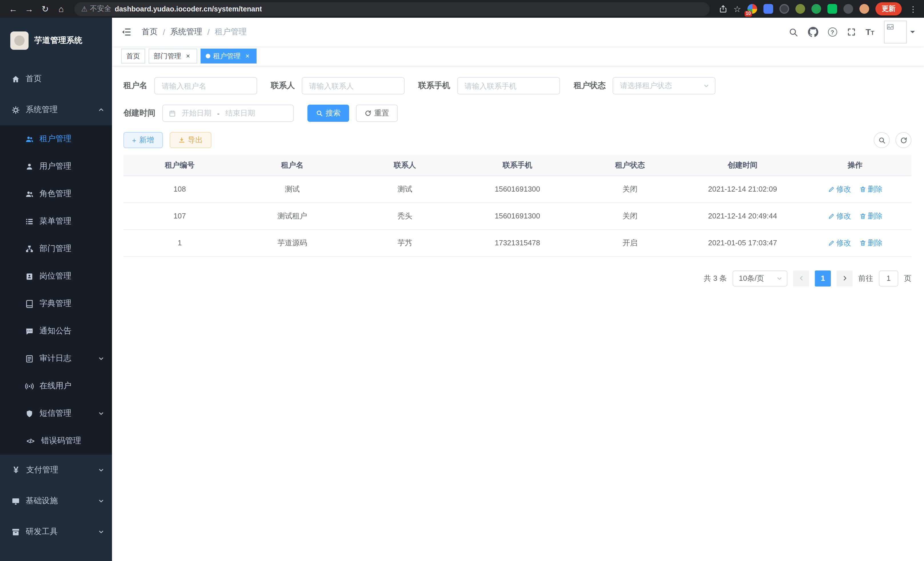 This screenshot has width=924, height=561. What do you see at coordinates (518, 32) in the screenshot?
I see `header: 首页 / 系统管理 / 租户管理 ? TT` at bounding box center [518, 32].